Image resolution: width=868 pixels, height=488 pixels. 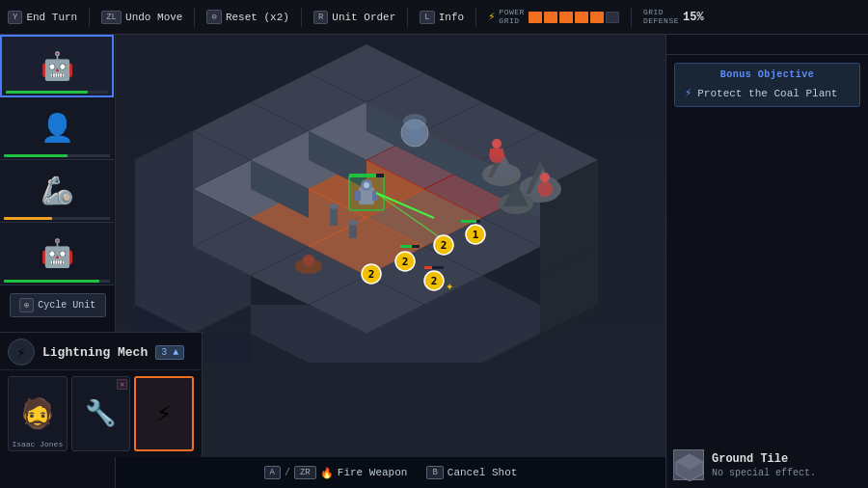 What do you see at coordinates (100, 414) in the screenshot?
I see `unit-cards-row: 🧔 Isaac Jones 🔧 ✕ ⚡` at bounding box center [100, 414].